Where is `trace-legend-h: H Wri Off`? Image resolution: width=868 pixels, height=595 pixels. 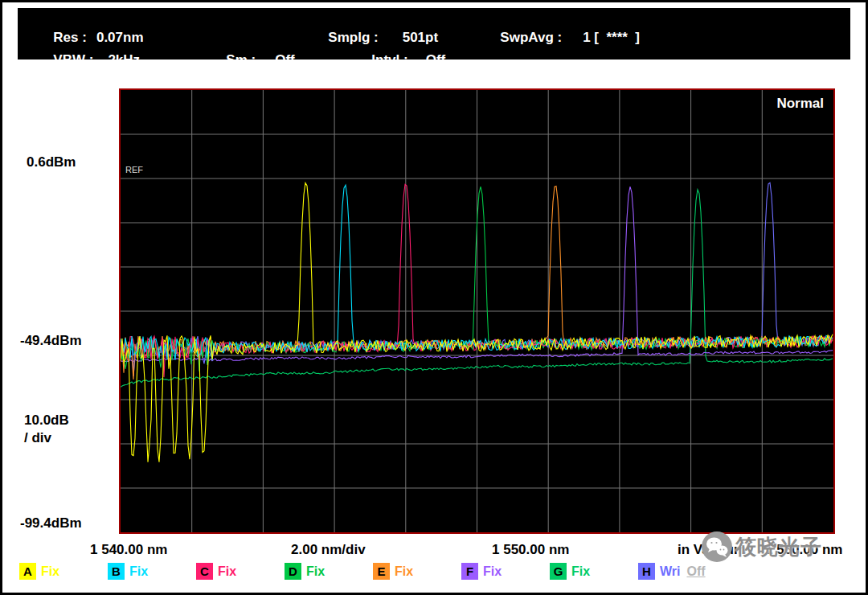
trace-legend-h: H Wri Off is located at coordinates (672, 571).